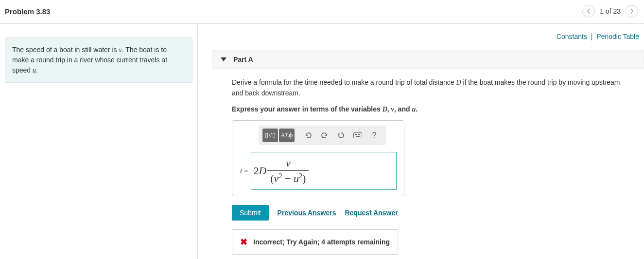  What do you see at coordinates (243, 59) in the screenshot?
I see `part-label: Part A` at bounding box center [243, 59].